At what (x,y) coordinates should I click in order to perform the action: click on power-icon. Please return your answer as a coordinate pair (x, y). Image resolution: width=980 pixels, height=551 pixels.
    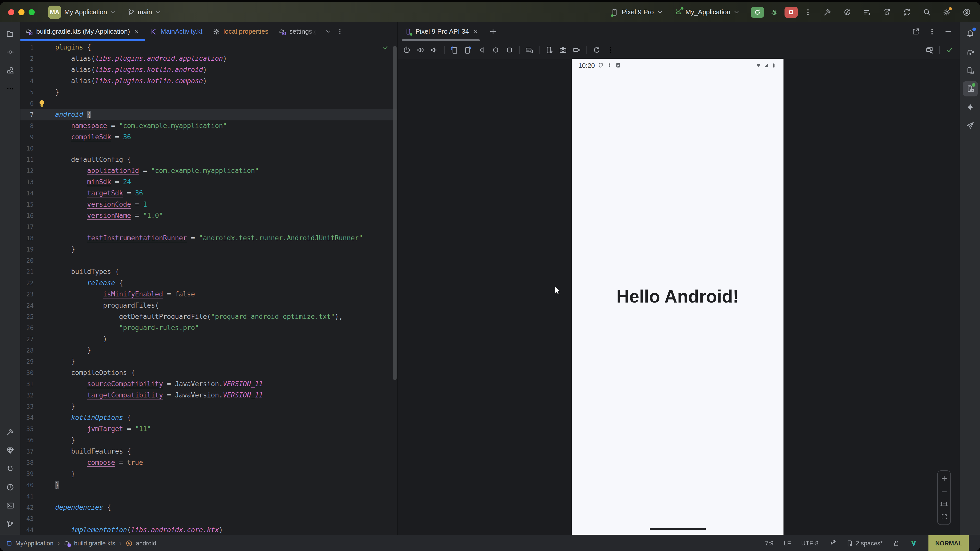
    Looking at the image, I should click on (407, 50).